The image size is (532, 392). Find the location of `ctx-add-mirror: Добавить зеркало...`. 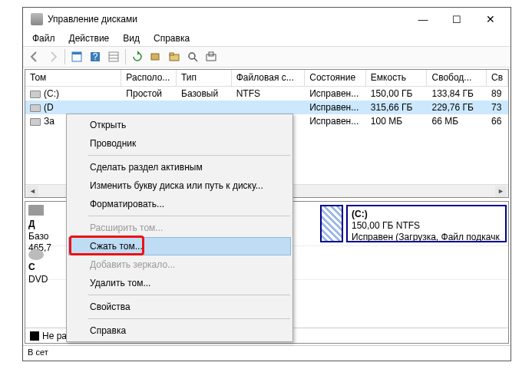

ctx-add-mirror: Добавить зеркало... is located at coordinates (180, 265).